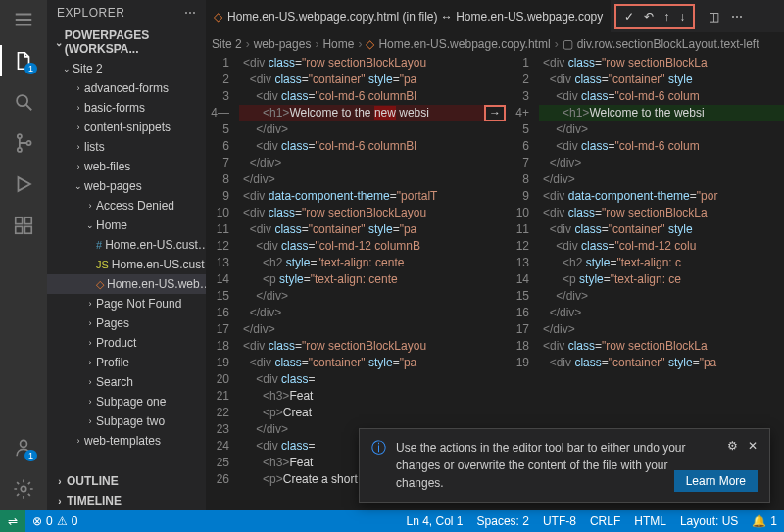 The height and width of the screenshot is (532, 784). I want to click on cursor-position: Ln 4, Col 1, so click(435, 521).